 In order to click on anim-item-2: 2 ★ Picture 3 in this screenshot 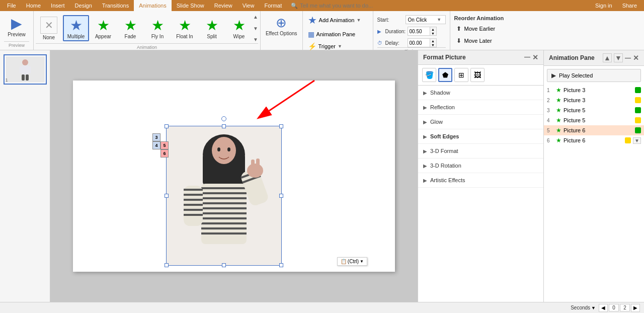, I will do `click(594, 100)`.